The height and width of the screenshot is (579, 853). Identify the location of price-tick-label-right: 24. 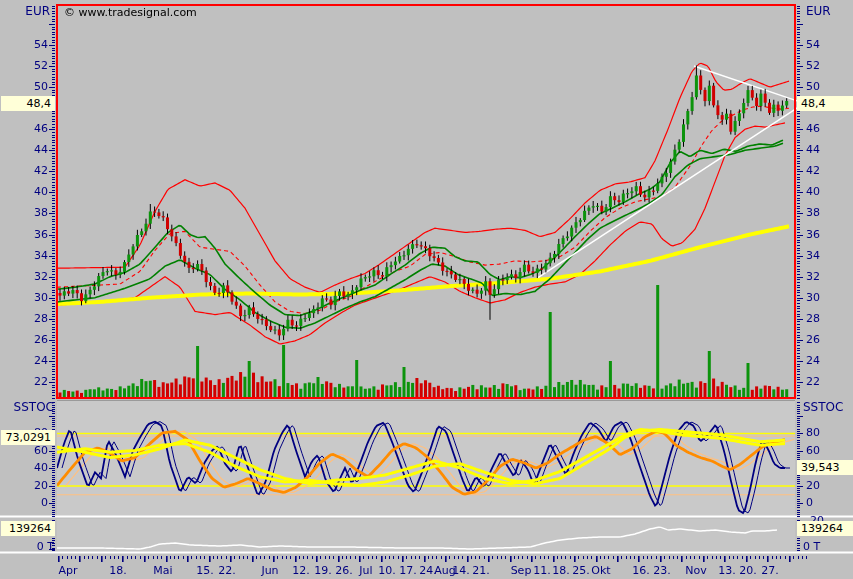
(813, 360).